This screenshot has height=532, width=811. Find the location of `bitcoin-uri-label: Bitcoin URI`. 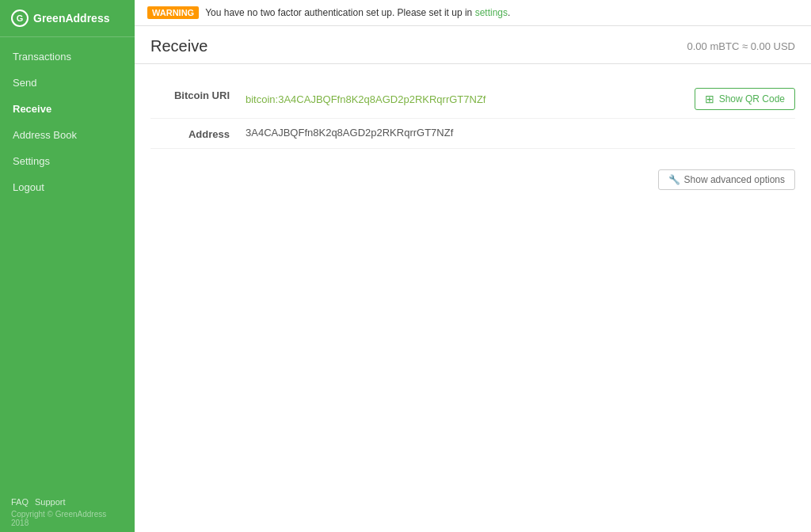

bitcoin-uri-label: Bitcoin URI is located at coordinates (198, 95).